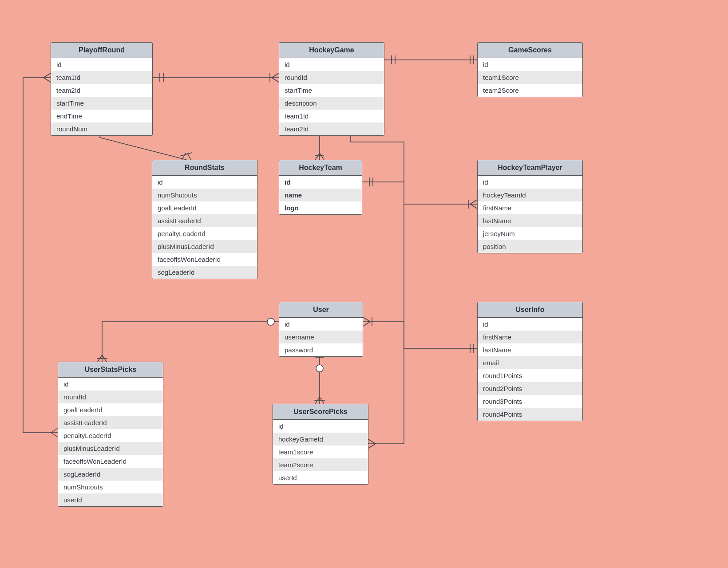 This screenshot has width=728, height=568. I want to click on field: team1Score, so click(530, 77).